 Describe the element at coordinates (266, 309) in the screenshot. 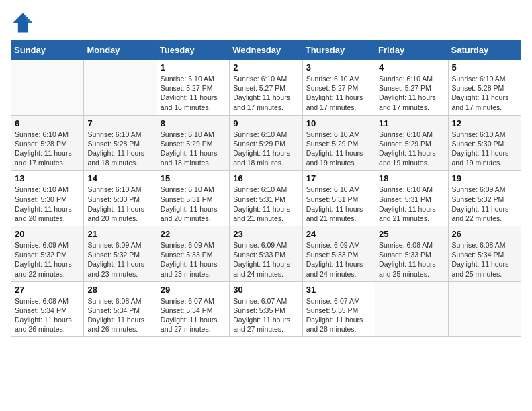

I see `calendar-day-cell: 30Sunrise: 6:07 AM Sunset: 5:35 PM Dayli…` at that location.